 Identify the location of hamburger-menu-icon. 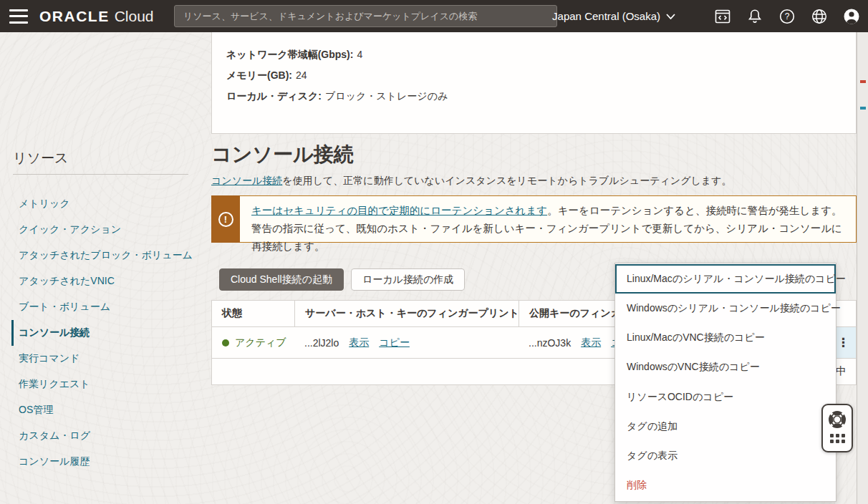
(19, 16).